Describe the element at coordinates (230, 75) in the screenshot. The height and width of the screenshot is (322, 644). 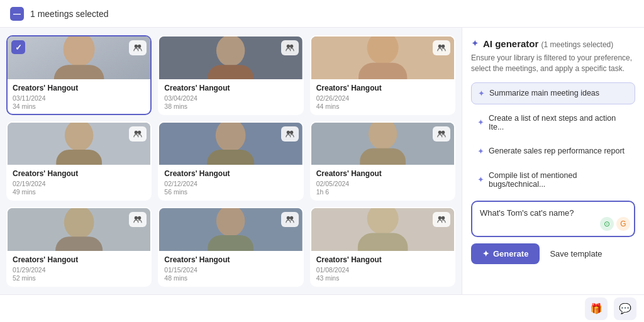
I see `meeting-card: Creators' Hangout 03/04/2024 38 mins` at that location.